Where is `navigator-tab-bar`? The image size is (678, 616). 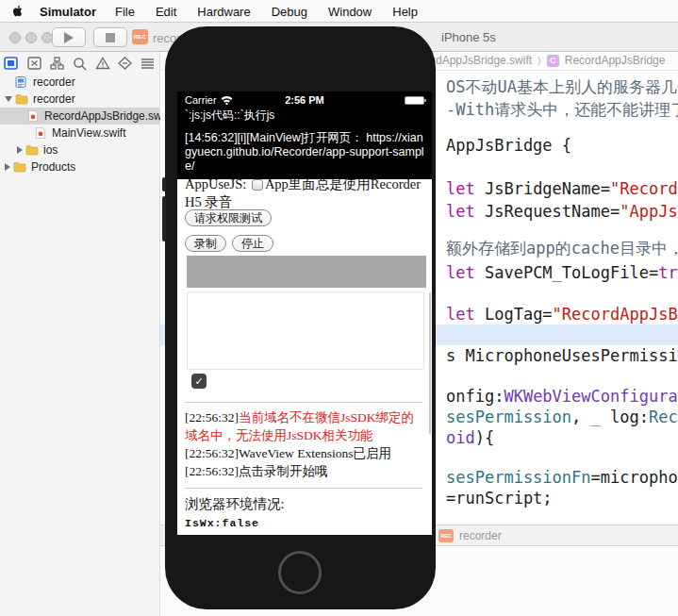
navigator-tab-bar is located at coordinates (79, 63).